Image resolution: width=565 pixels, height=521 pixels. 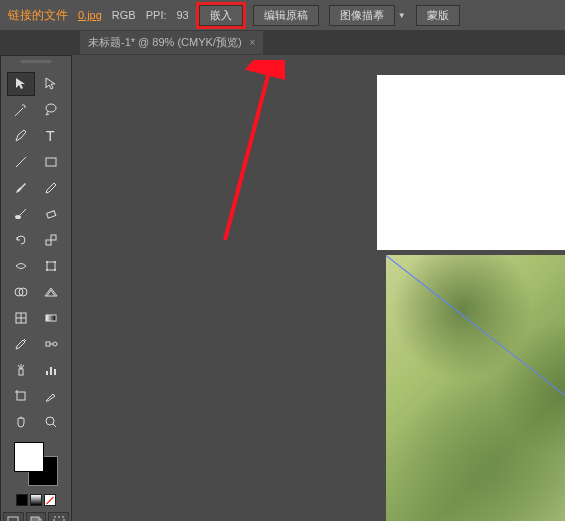 I want to click on magic-wand-tool, so click(x=21, y=110).